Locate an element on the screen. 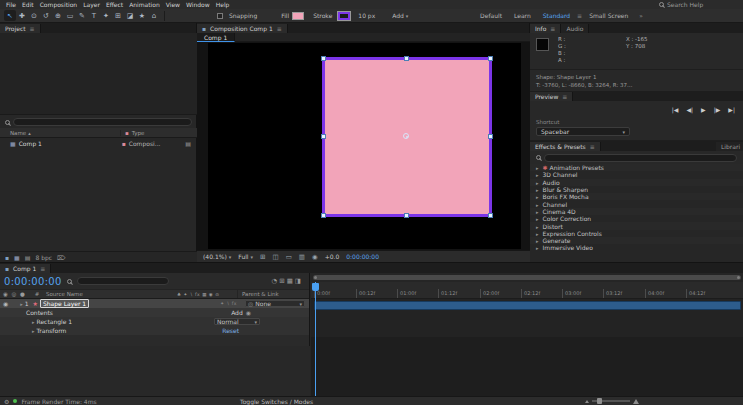 The height and width of the screenshot is (405, 743). blend-mode-select: Normal is located at coordinates (237, 322).